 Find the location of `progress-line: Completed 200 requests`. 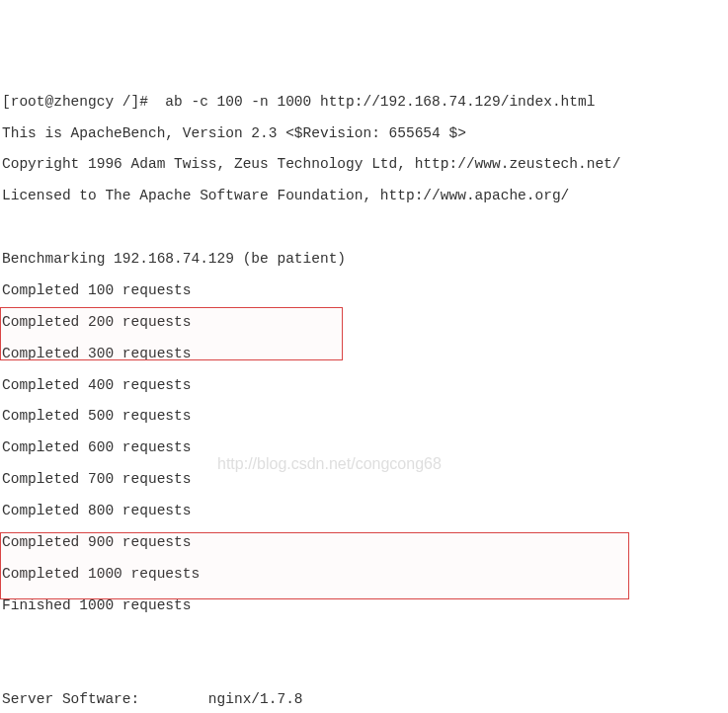

progress-line: Completed 200 requests is located at coordinates (365, 323).